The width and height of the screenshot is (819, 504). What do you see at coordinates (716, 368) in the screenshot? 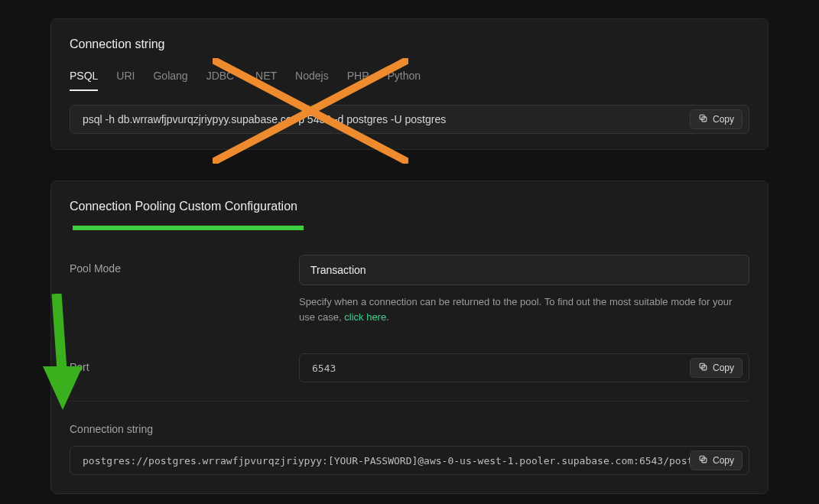
I see `copy-port-button: Copy` at bounding box center [716, 368].